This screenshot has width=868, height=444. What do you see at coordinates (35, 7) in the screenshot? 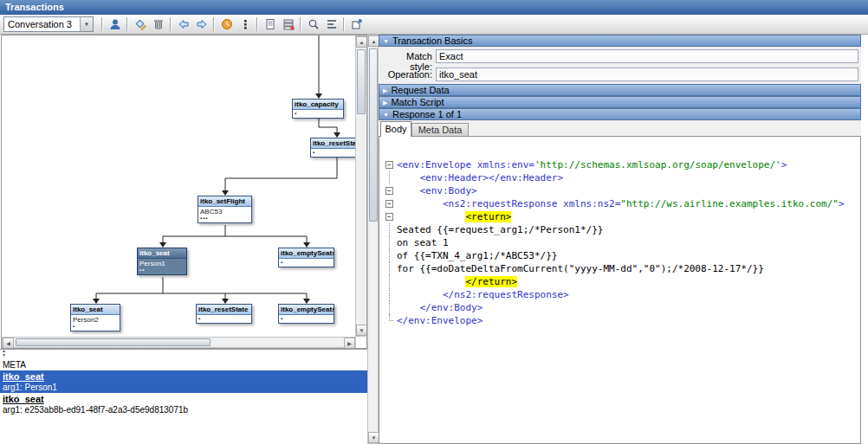
I see `window-title: Transactions` at bounding box center [35, 7].